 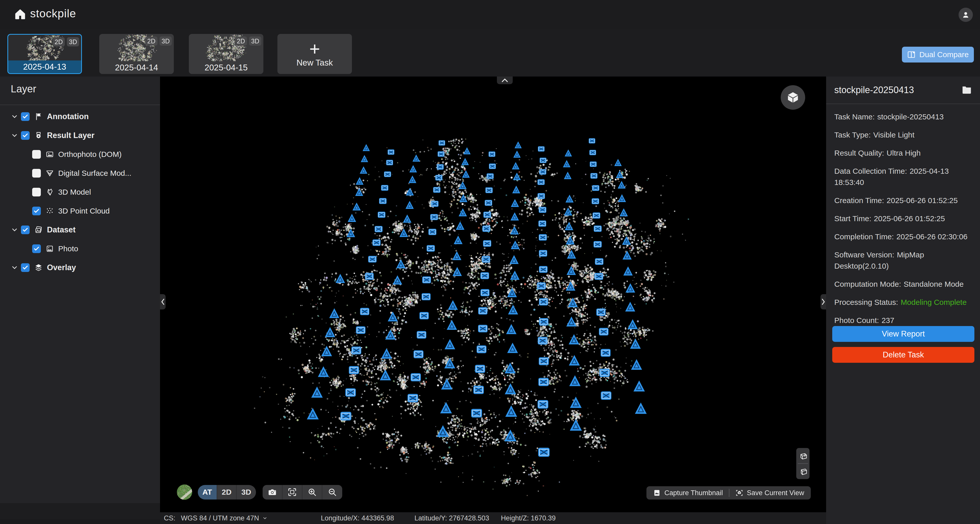 What do you see at coordinates (904, 117) in the screenshot?
I see `detail-task-name: Task Name:stockpile-20250413` at bounding box center [904, 117].